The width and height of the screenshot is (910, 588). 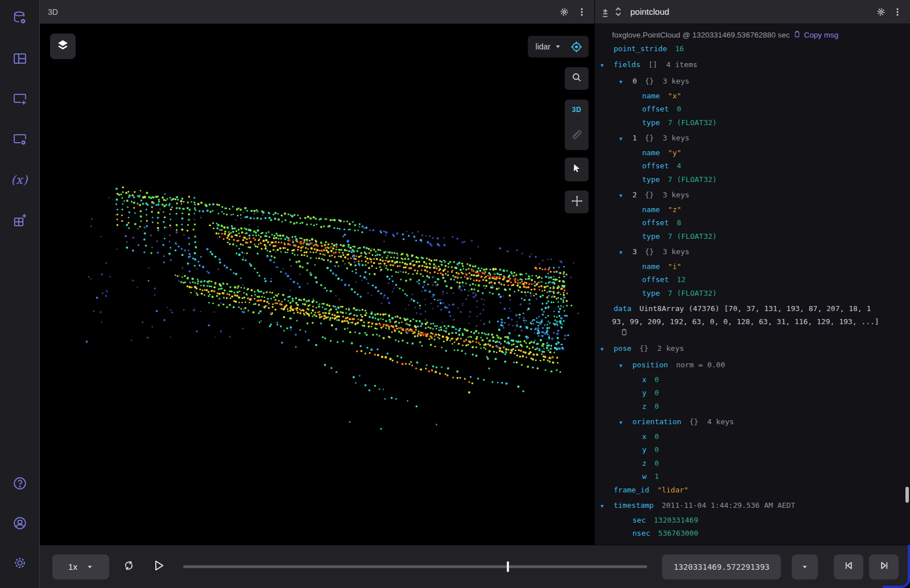 I want to click on account-icon, so click(x=20, y=523).